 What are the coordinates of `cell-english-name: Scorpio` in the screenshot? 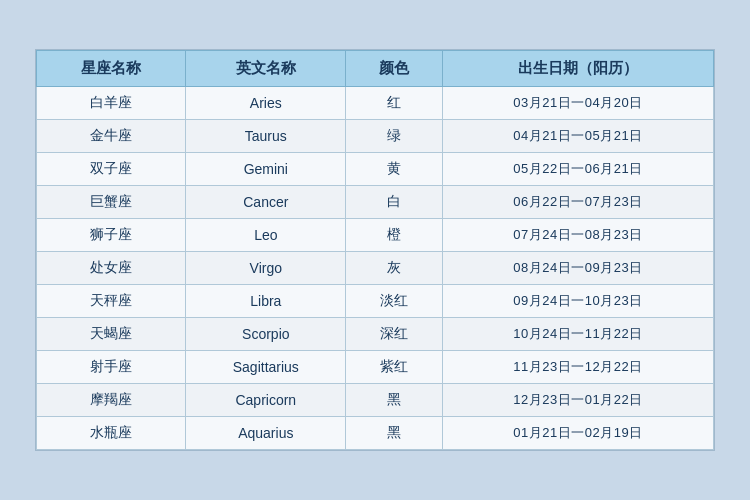 It's located at (266, 334).